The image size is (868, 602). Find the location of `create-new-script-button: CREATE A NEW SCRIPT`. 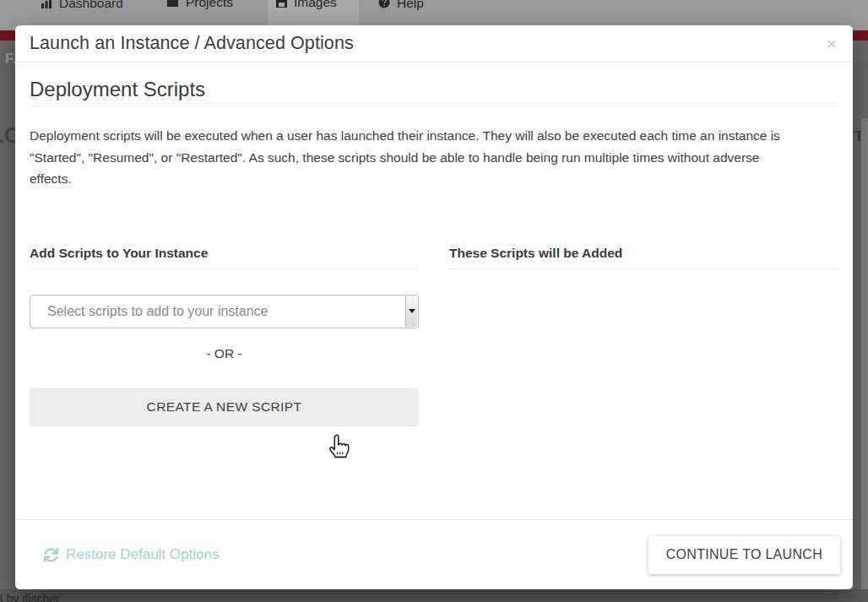

create-new-script-button: CREATE A NEW SCRIPT is located at coordinates (225, 407).